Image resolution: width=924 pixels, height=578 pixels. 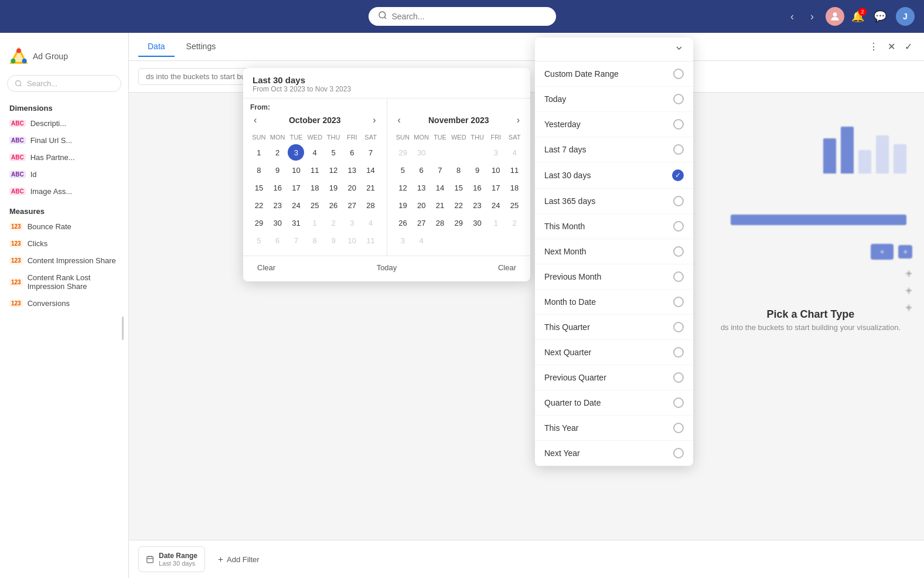 What do you see at coordinates (255, 120) in the screenshot?
I see `left-prev-button: ‹` at bounding box center [255, 120].